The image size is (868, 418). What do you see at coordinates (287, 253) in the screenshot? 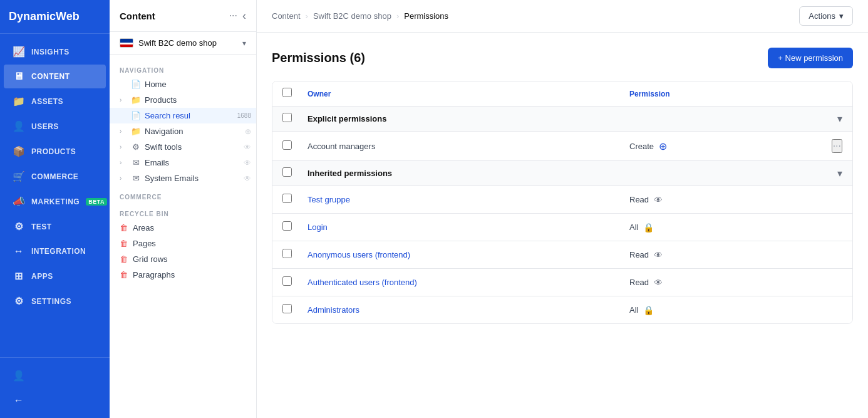
I see `anonymous-users-checkbox` at bounding box center [287, 253].